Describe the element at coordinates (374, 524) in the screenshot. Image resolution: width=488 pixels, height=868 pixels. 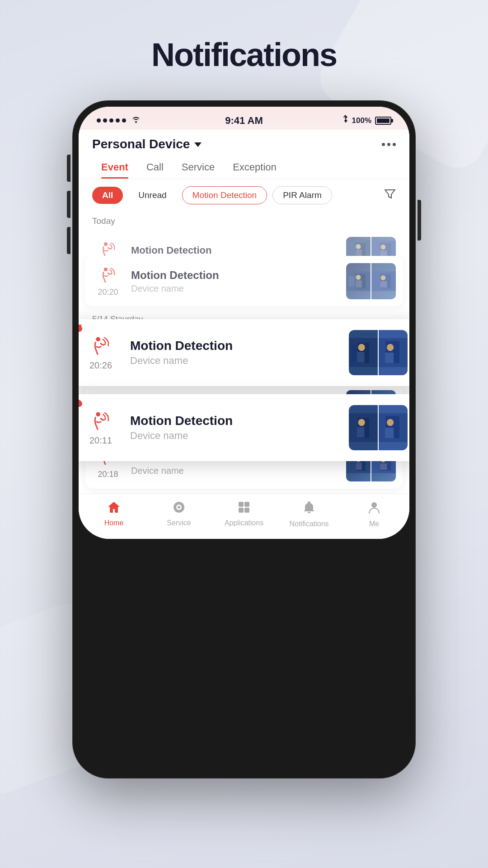
I see `bottom-nav-me-label: Me` at that location.